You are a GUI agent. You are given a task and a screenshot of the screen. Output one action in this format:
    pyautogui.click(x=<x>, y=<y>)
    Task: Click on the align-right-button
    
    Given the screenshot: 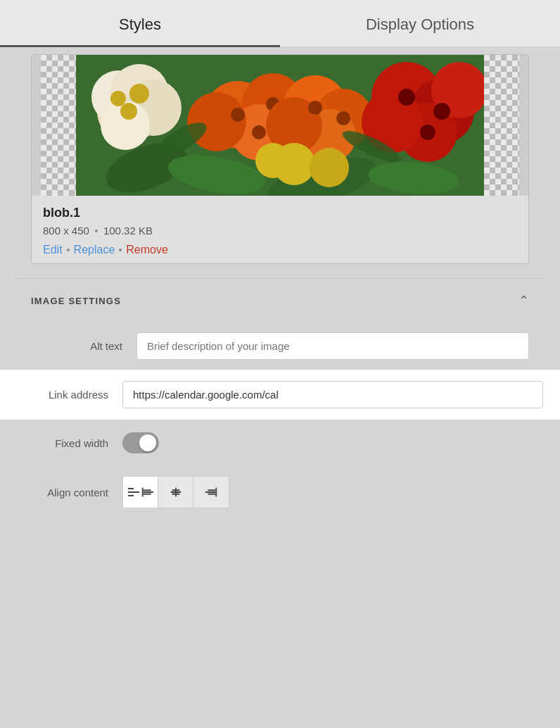 What is the action you would take?
    pyautogui.click(x=211, y=492)
    